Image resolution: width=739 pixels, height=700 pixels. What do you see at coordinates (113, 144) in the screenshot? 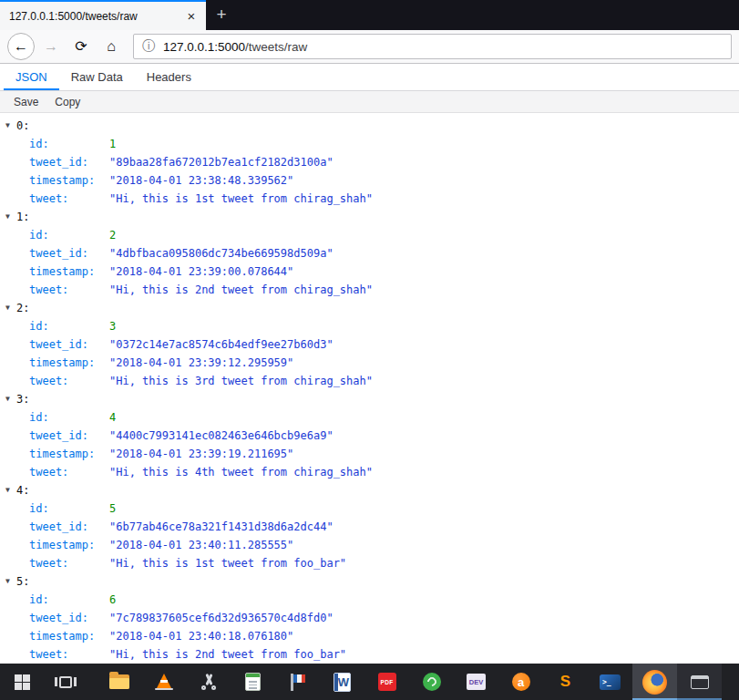
I see `json-value: 1` at bounding box center [113, 144].